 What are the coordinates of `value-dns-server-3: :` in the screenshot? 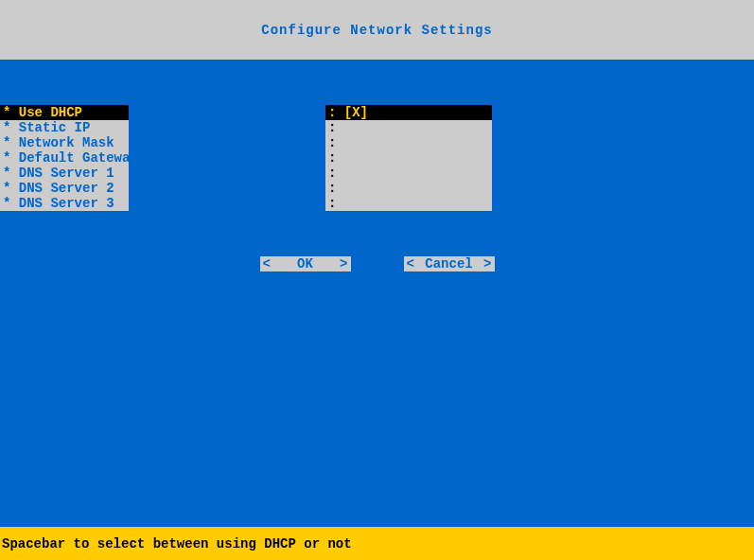 It's located at (409, 203).